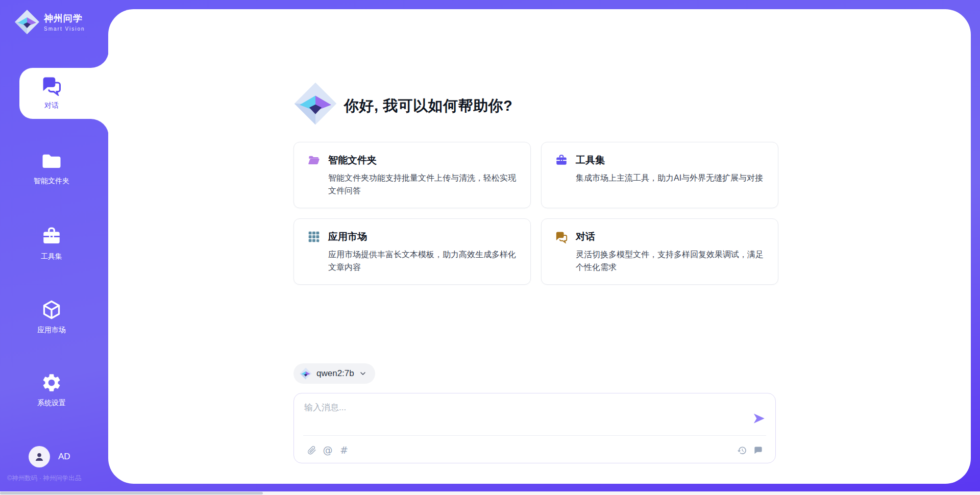  I want to click on model-name: qwen2:7b, so click(335, 374).